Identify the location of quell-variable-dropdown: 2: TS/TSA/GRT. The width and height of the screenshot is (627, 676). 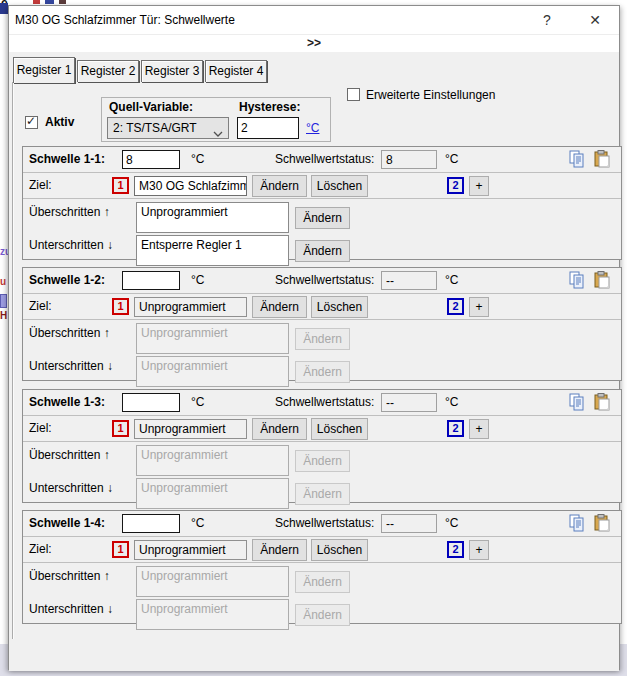
(168, 128).